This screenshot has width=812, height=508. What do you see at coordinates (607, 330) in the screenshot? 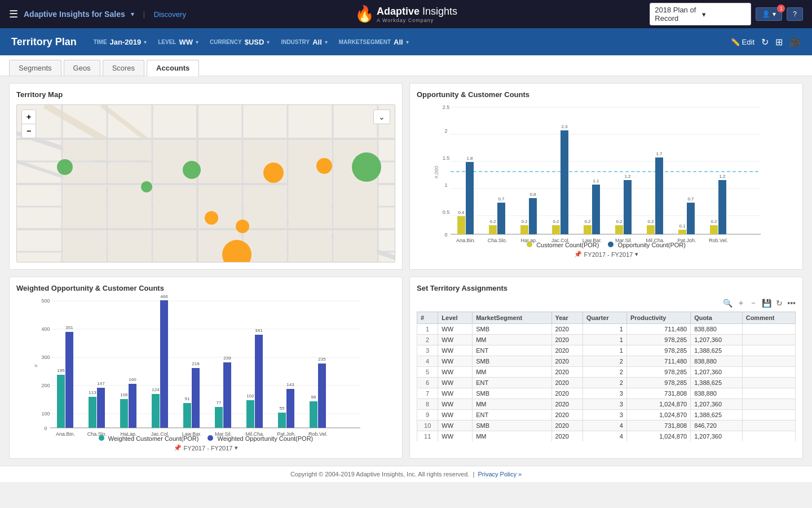
I see `table-row: 1 WW SMB 2020 1 711,480 838,880` at bounding box center [607, 330].